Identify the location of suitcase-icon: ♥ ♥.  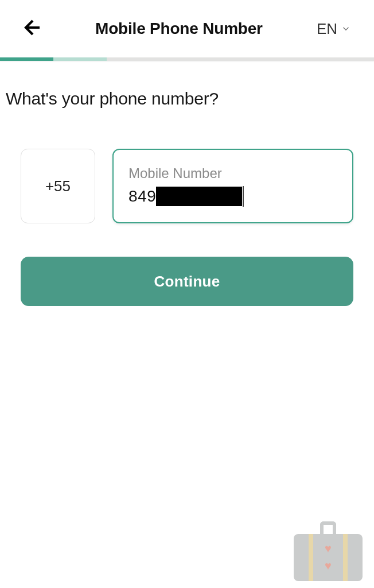
(328, 550).